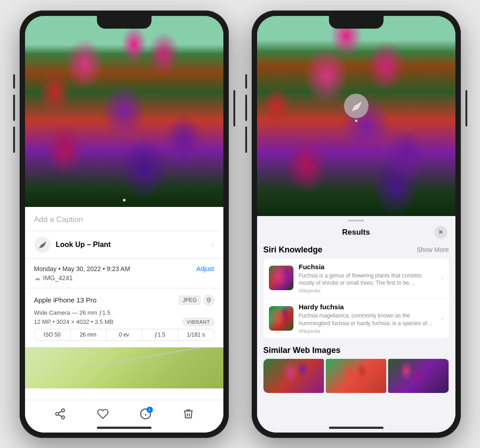 Image resolution: width=480 pixels, height=448 pixels. What do you see at coordinates (150, 410) in the screenshot?
I see `info-badge-dot: i` at bounding box center [150, 410].